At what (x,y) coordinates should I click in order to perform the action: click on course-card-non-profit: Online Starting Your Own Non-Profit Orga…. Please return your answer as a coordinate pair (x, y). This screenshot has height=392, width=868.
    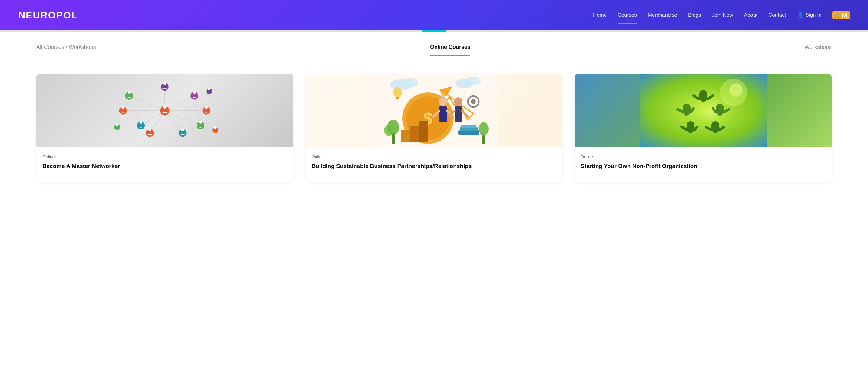
    Looking at the image, I should click on (703, 128).